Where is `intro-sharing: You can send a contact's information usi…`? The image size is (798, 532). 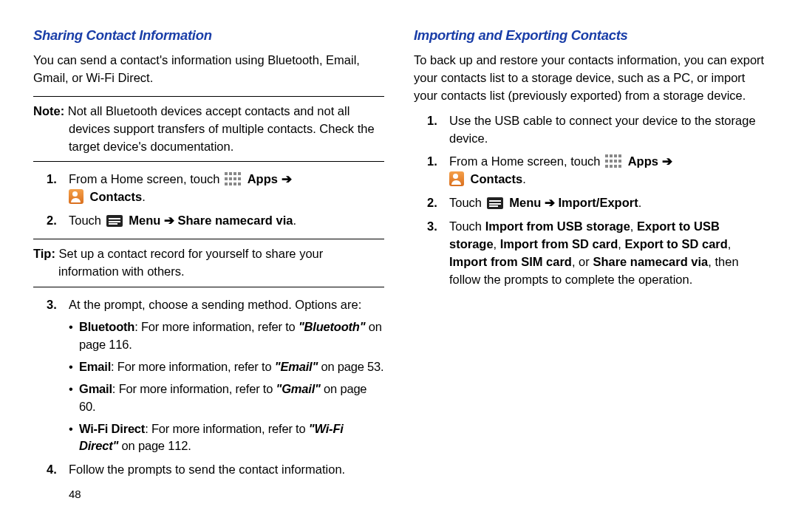
intro-sharing: You can send a contact's information usi… is located at coordinates (208, 69).